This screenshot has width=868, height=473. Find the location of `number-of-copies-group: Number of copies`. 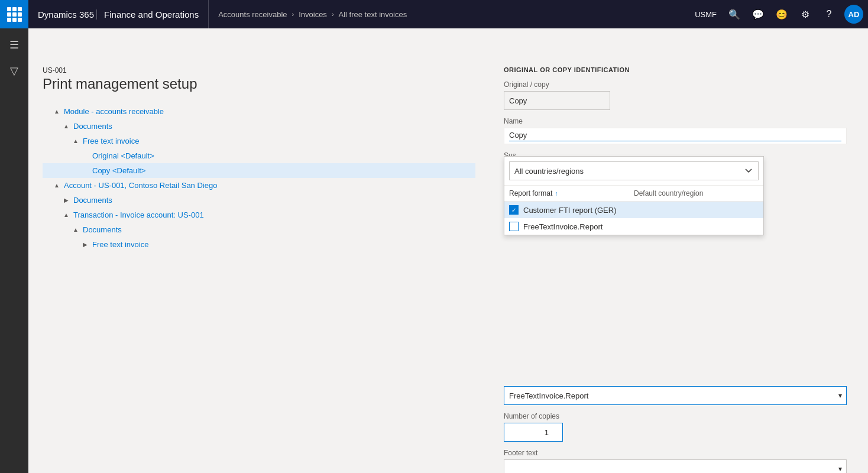

number-of-copies-group: Number of copies is located at coordinates (679, 427).